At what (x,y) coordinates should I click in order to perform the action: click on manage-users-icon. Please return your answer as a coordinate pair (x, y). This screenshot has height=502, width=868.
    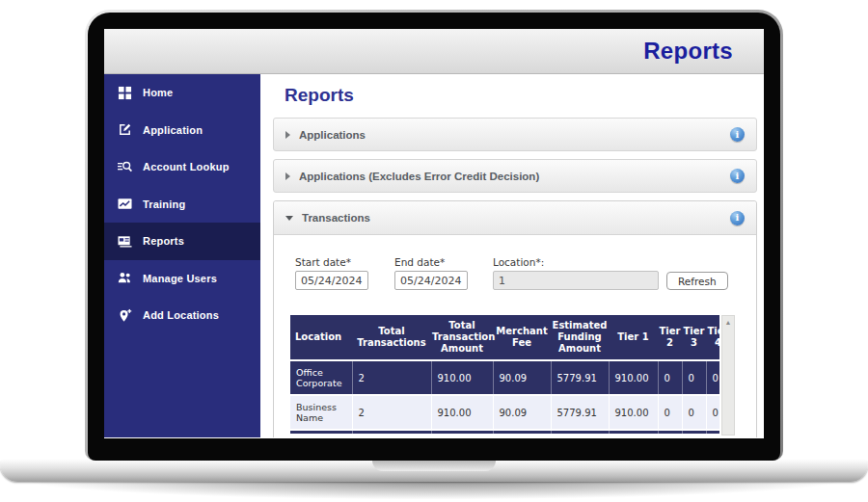
    Looking at the image, I should click on (124, 278).